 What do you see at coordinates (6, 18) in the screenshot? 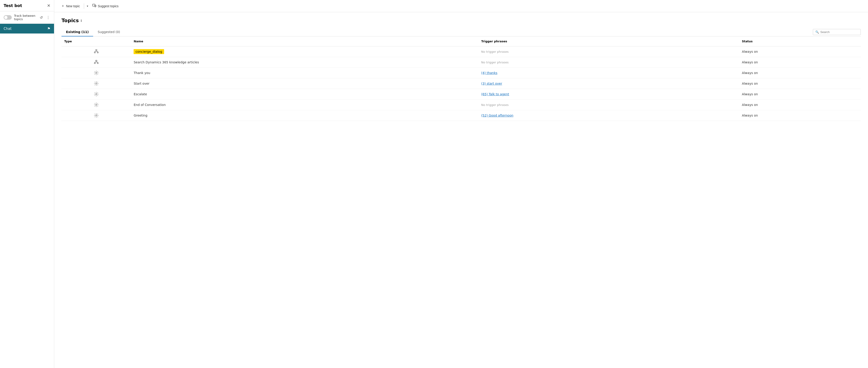
I see `toggle-thumb` at bounding box center [6, 18].